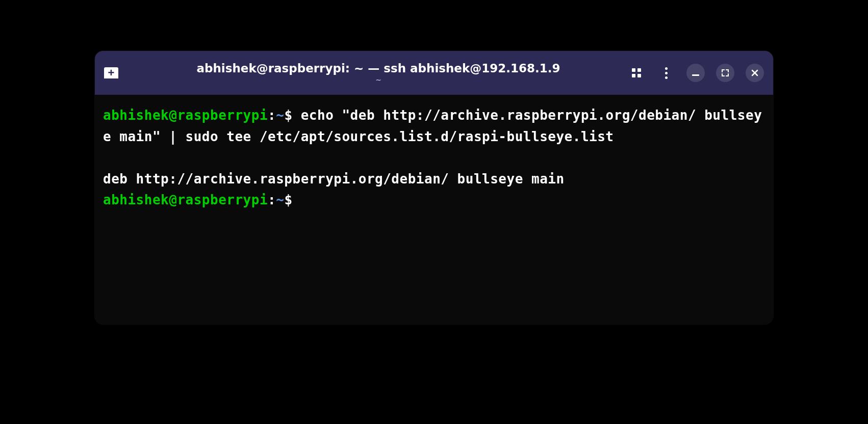  Describe the element at coordinates (696, 75) in the screenshot. I see `minimize-icon` at that location.